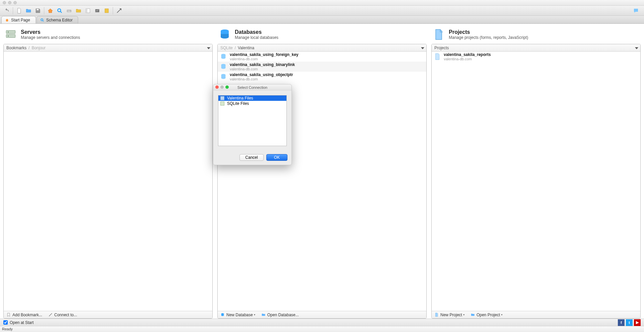  Describe the element at coordinates (252, 125) in the screenshot. I see `select-connection-dialog: Select Connection Valentina Files SQLite…` at that location.